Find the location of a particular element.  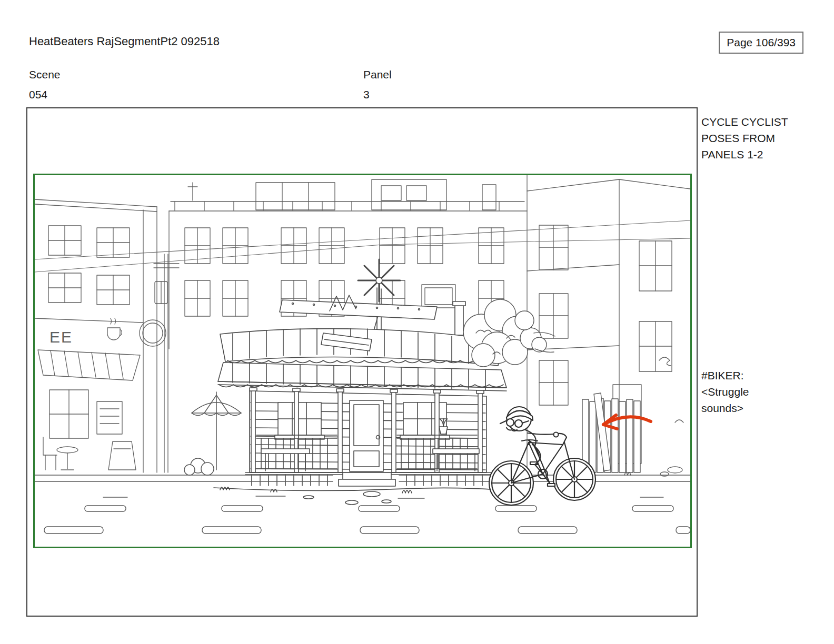

windmill-fan is located at coordinates (379, 297).